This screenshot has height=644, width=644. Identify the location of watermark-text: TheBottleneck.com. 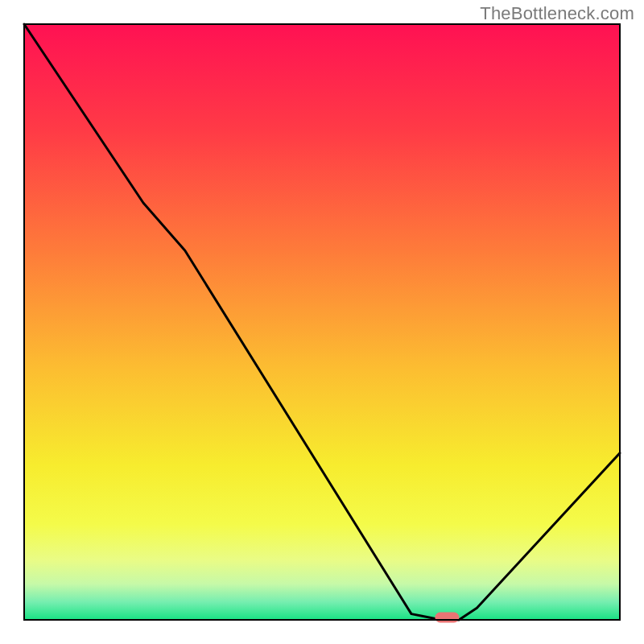
(557, 14).